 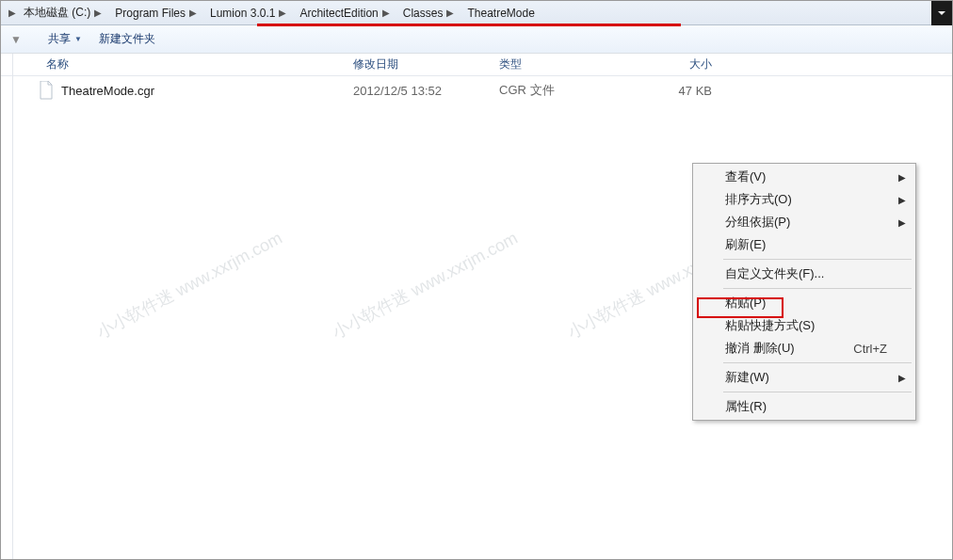 I want to click on new-folder-button: 新建文件夹, so click(x=127, y=40).